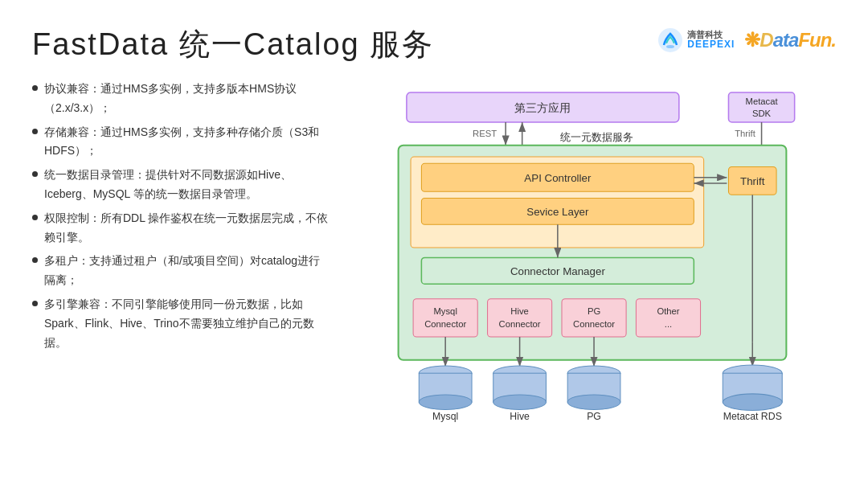 This screenshot has height=488, width=868. Describe the element at coordinates (594, 402) in the screenshot. I see `pg-db-bottom` at that location.